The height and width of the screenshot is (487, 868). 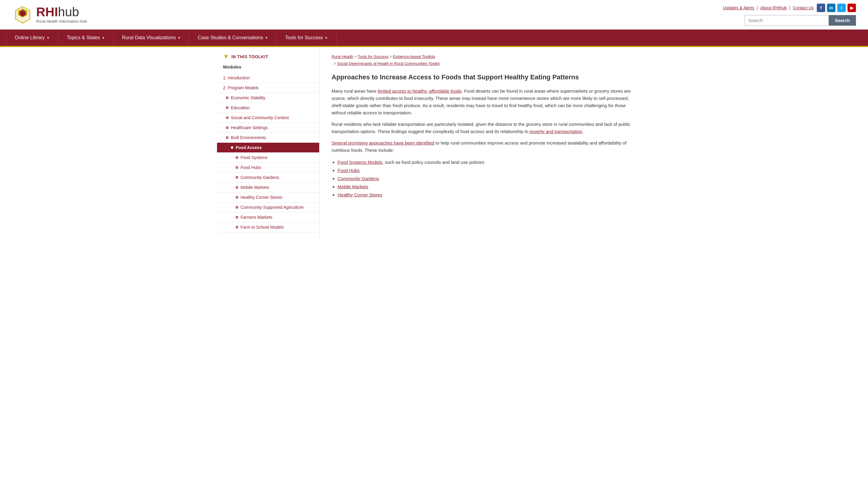 I want to click on limited-access-link: limited access to healthy, affordable fo…, so click(x=420, y=91).